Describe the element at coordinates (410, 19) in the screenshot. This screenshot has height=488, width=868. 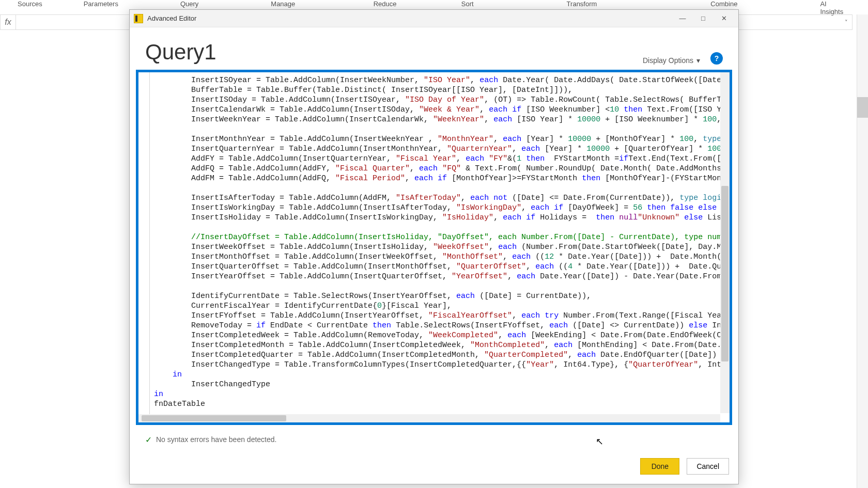
I see `dialog-title: Advanced Editor` at that location.